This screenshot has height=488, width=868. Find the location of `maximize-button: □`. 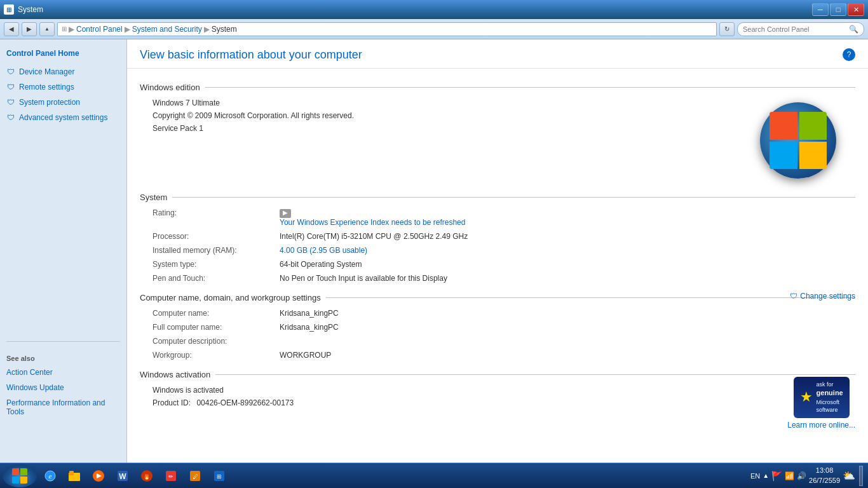

maximize-button: □ is located at coordinates (838, 10).